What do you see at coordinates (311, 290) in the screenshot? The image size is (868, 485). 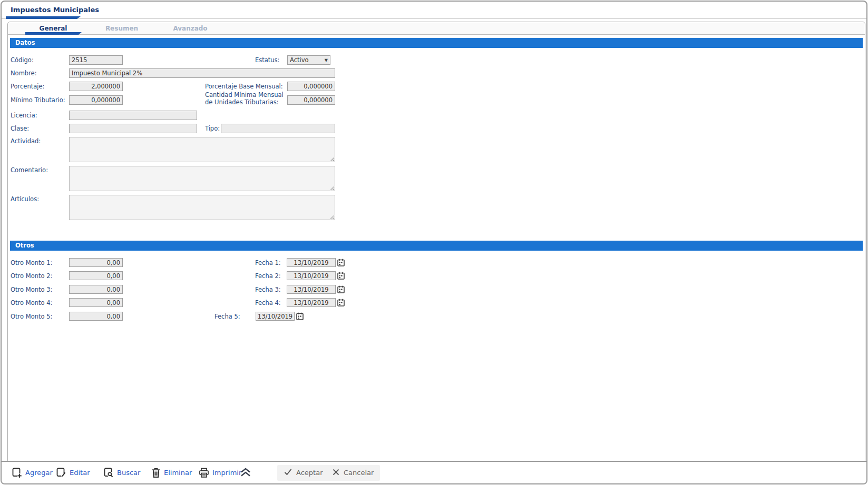 I see `fecha-3-input` at bounding box center [311, 290].